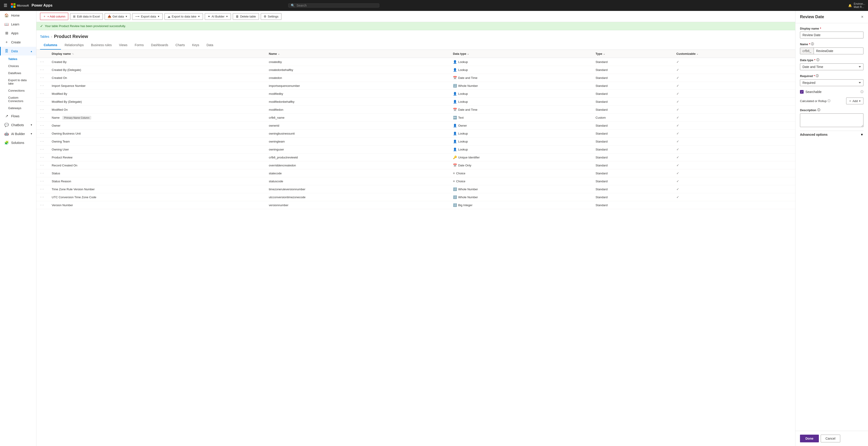  Describe the element at coordinates (416, 118) in the screenshot. I see `table-row: ··· Name Primary Name Column crfb6_name …` at that location.